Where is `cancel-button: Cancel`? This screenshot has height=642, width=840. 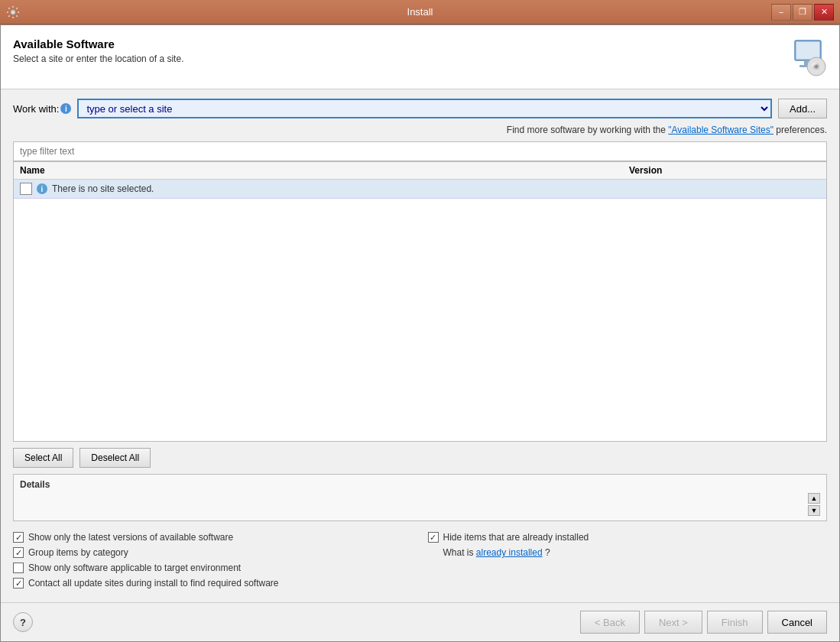
cancel-button: Cancel is located at coordinates (797, 622).